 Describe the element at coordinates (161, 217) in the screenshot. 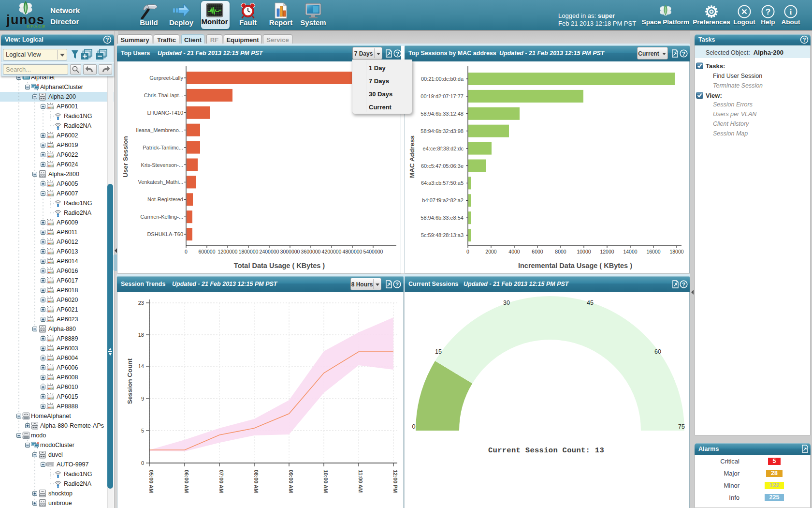

I see `svg-text: Carmen-Kelling-...` at that location.